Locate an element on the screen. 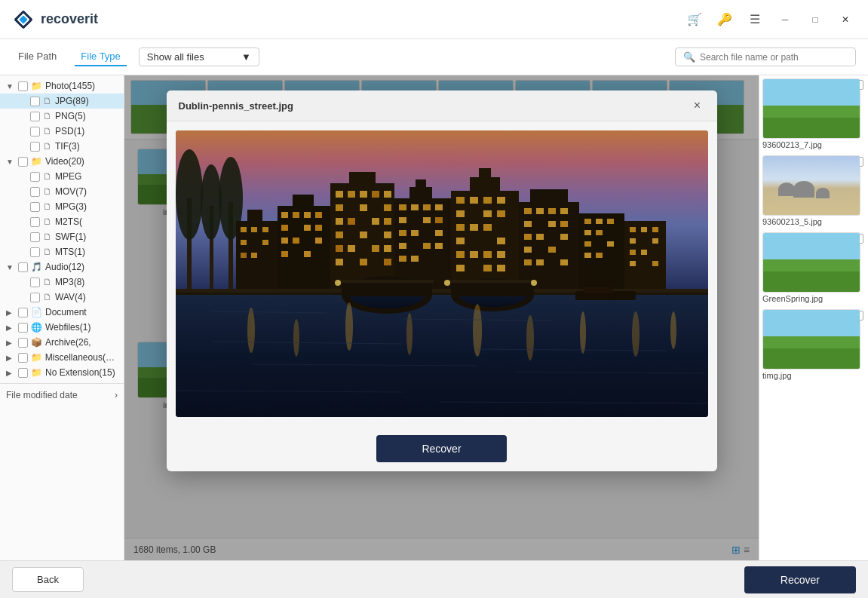 The height and width of the screenshot is (598, 868). jpg-checkbox is located at coordinates (35, 101).